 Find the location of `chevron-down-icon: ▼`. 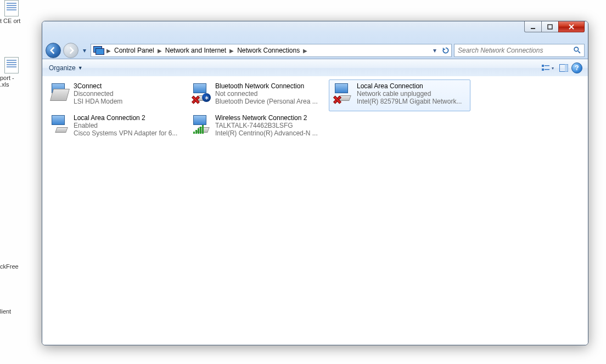

chevron-down-icon: ▼ is located at coordinates (80, 68).